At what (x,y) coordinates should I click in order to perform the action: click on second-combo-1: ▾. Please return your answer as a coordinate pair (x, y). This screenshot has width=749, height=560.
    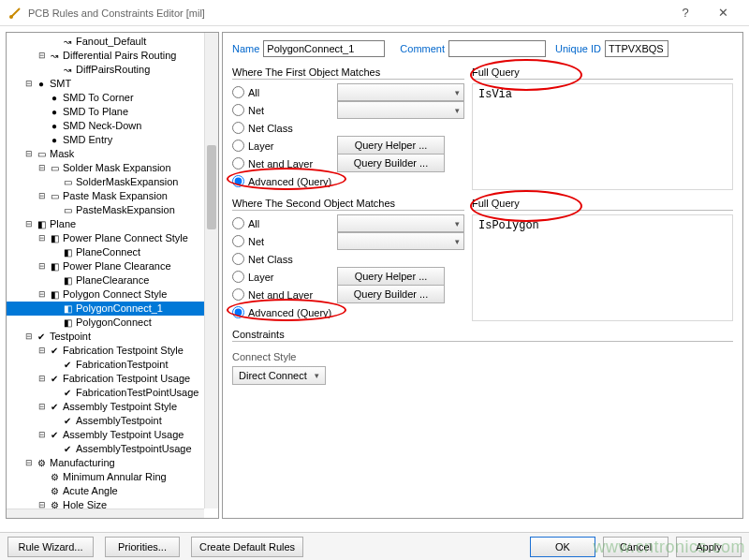
    Looking at the image, I should click on (401, 223).